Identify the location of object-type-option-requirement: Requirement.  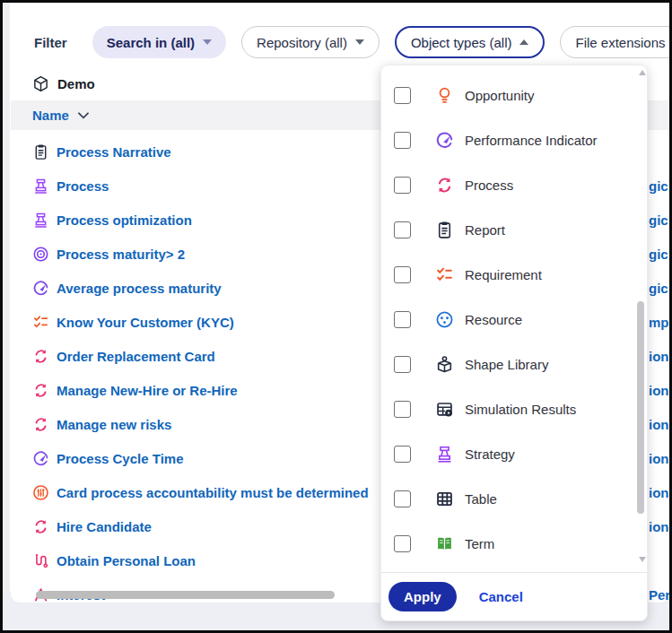
(510, 274).